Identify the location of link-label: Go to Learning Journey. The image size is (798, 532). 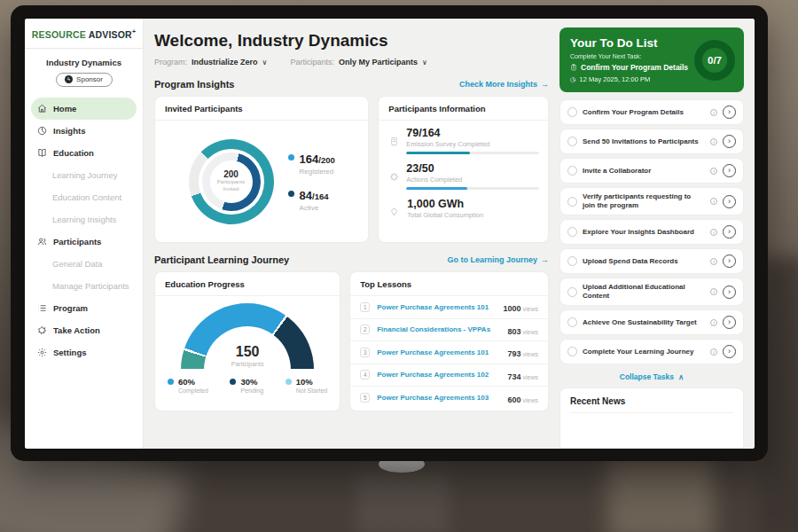
(492, 260).